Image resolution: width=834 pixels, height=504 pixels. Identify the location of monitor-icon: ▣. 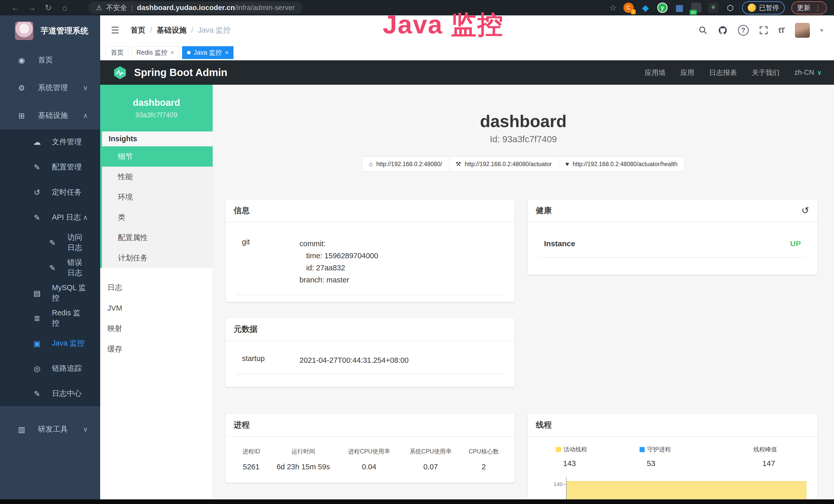
(37, 344).